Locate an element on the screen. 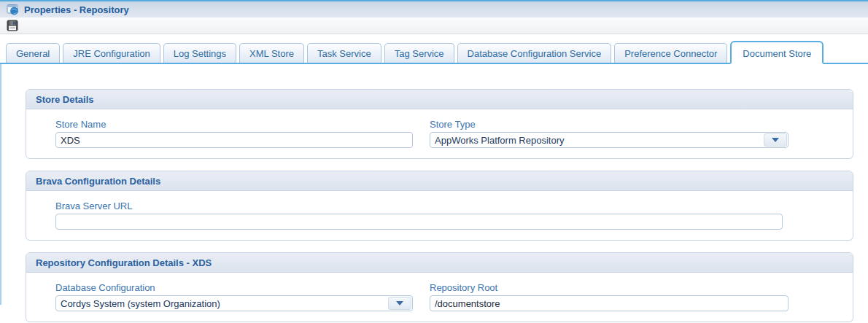  database-configuration-label: Database Configuration is located at coordinates (242, 287).